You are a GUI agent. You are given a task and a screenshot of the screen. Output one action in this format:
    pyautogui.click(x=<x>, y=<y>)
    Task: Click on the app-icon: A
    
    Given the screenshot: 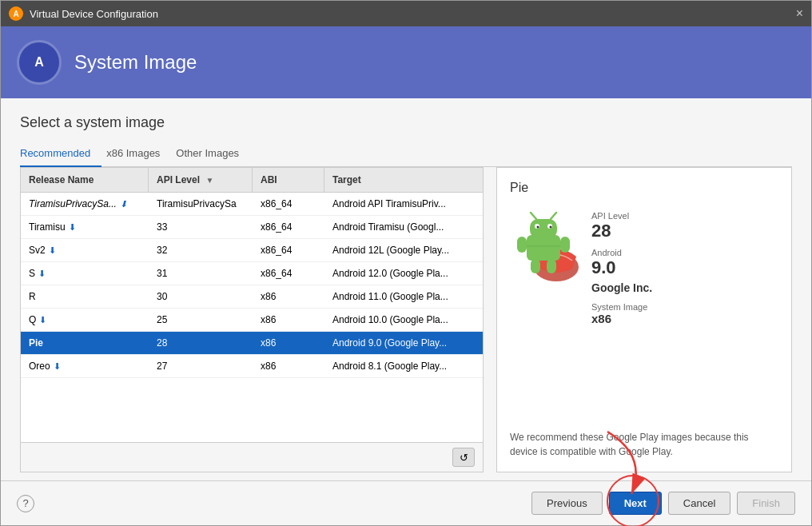 What is the action you would take?
    pyautogui.click(x=16, y=14)
    